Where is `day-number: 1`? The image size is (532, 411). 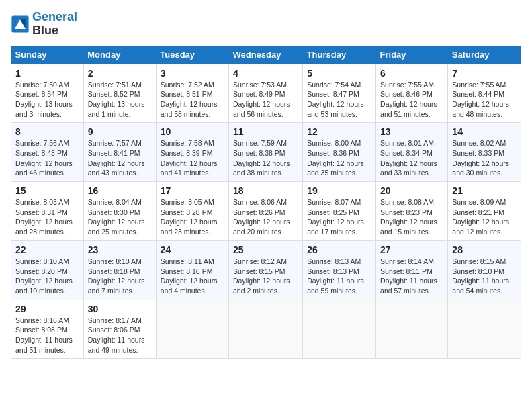
day-number: 1 is located at coordinates (47, 73).